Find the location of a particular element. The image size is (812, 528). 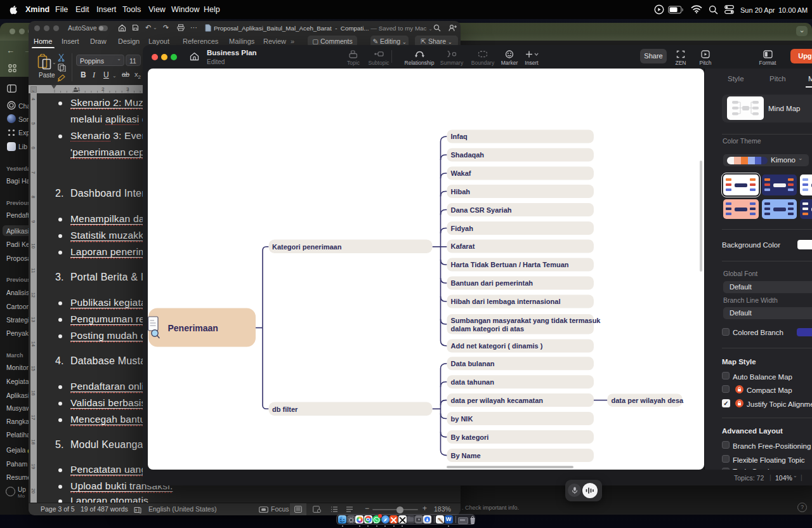

svg-text: 10 is located at coordinates (33, 246).